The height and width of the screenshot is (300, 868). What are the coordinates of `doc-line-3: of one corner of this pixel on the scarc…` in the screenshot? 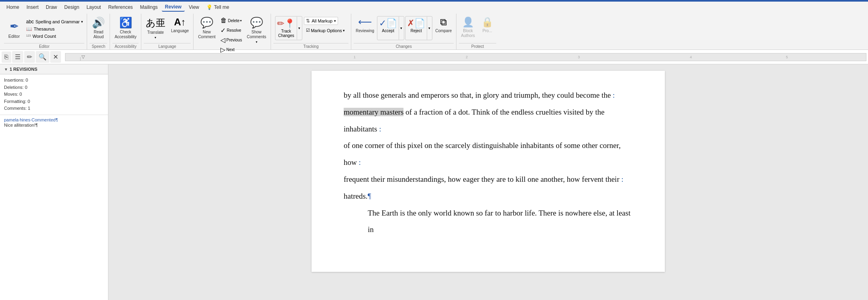 It's located at (488, 154).